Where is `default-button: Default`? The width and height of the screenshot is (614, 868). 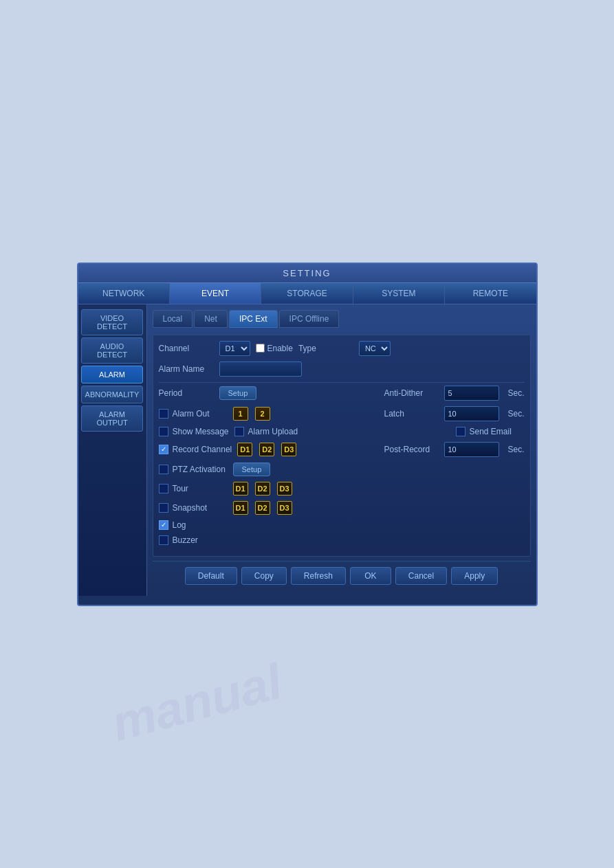
default-button: Default is located at coordinates (211, 576).